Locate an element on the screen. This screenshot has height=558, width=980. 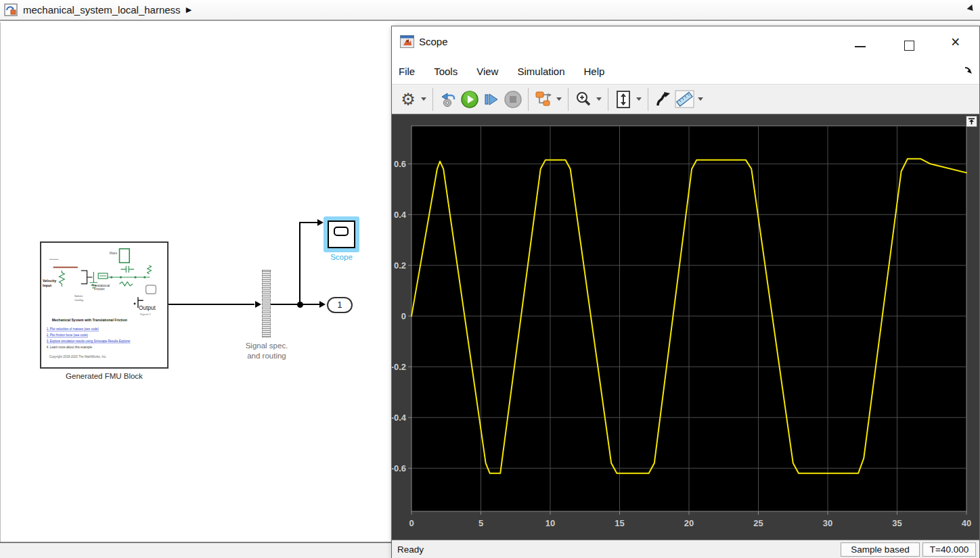
step-forward-icon is located at coordinates (491, 99).